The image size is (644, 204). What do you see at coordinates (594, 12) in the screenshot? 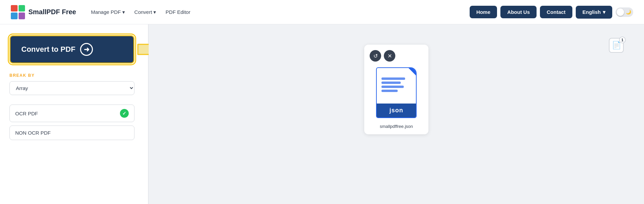
I see `language-button: English ▾` at bounding box center [594, 12].